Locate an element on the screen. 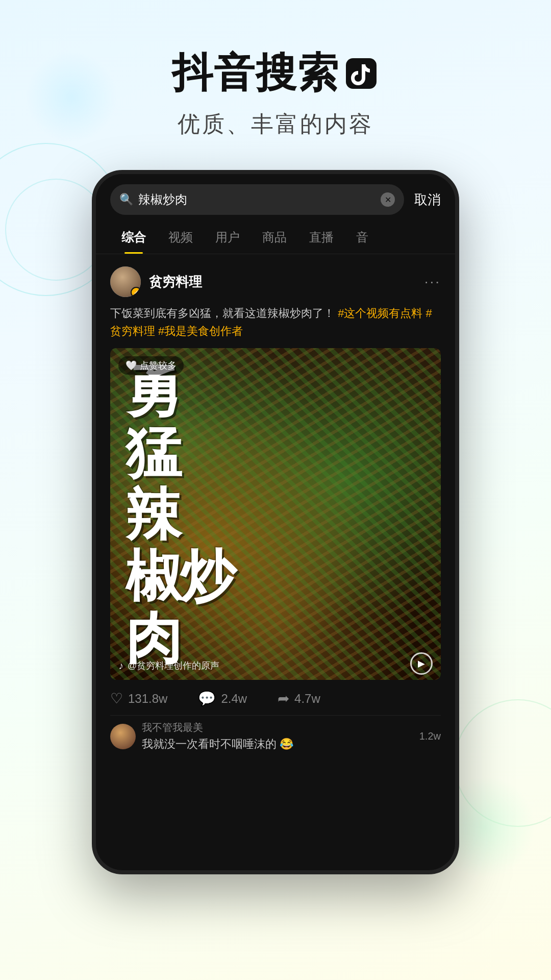 This screenshot has height=980, width=551. shares-count: ➦ 4.7w is located at coordinates (299, 698).